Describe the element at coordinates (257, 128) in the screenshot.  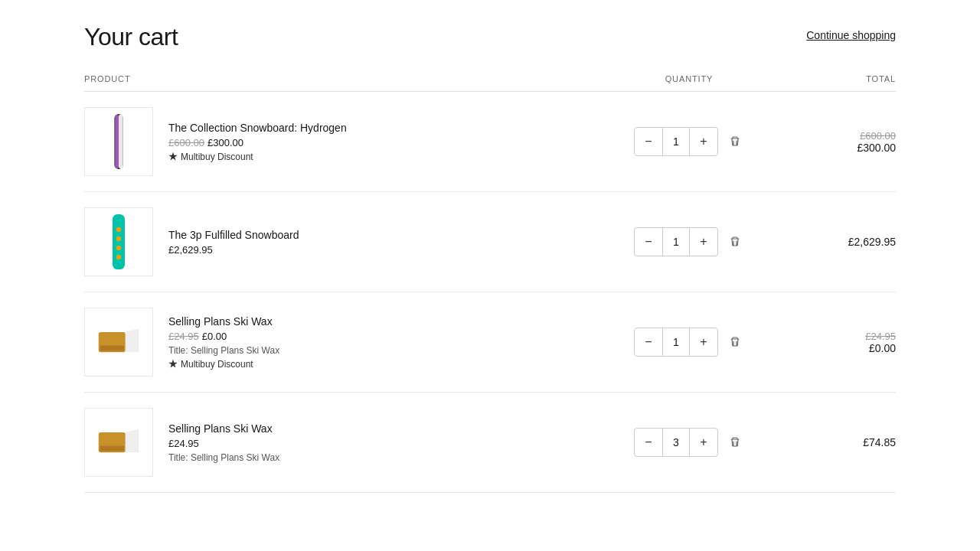
I see `product-name: The Collection Snowboard: Hydrogen` at that location.